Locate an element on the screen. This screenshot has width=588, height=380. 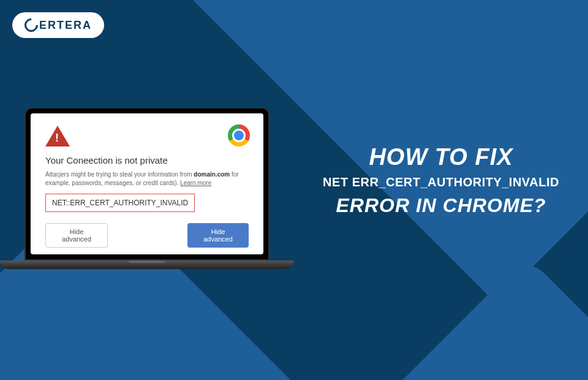
hide-advanced-button-primary: Hide advanced is located at coordinates (218, 235).